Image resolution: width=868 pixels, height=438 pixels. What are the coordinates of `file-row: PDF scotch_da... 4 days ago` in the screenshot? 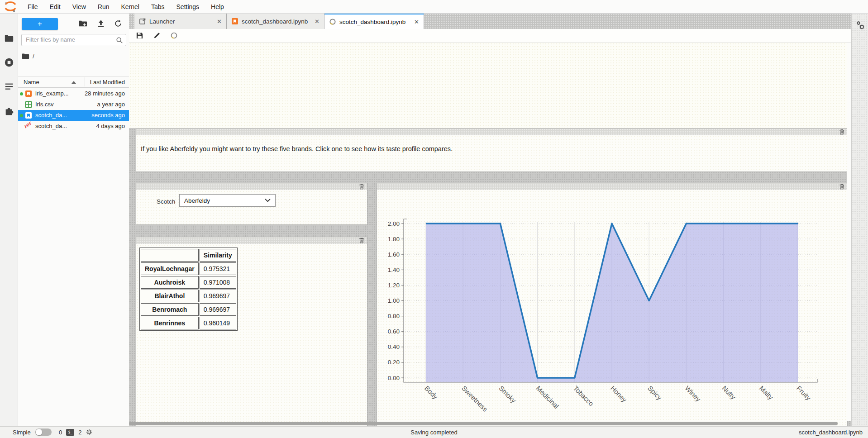 It's located at (73, 126).